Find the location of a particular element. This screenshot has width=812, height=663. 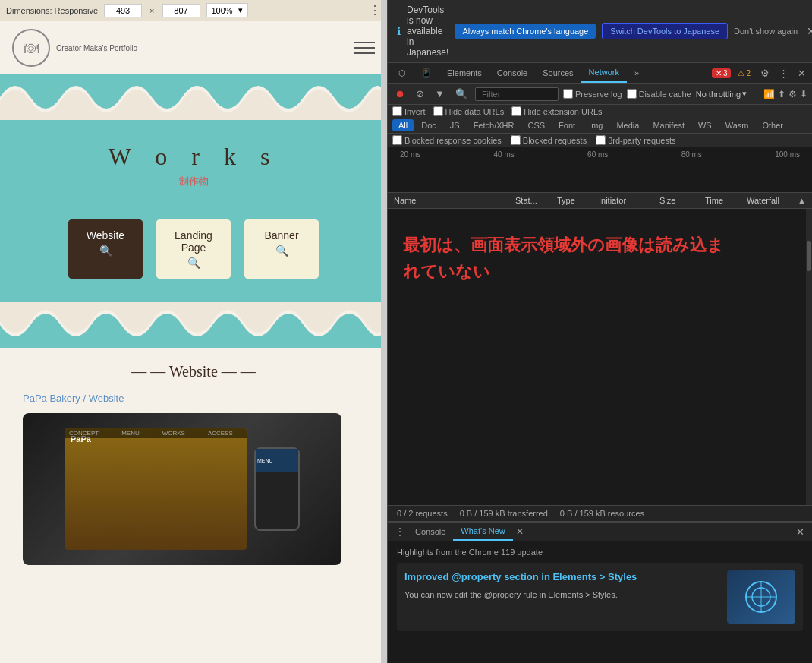

blocked-response-checkbox is located at coordinates (398, 140).